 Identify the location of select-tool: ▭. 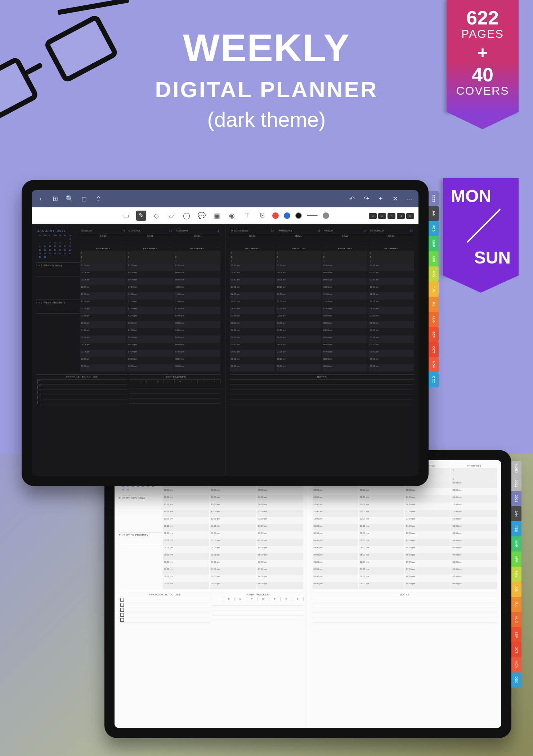
(126, 216).